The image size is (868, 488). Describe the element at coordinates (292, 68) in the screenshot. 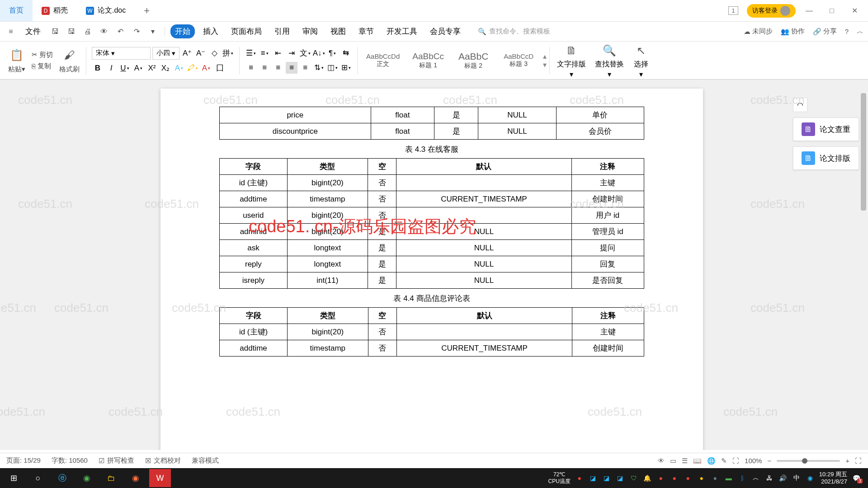

I see `align-justify-button: ≡` at that location.